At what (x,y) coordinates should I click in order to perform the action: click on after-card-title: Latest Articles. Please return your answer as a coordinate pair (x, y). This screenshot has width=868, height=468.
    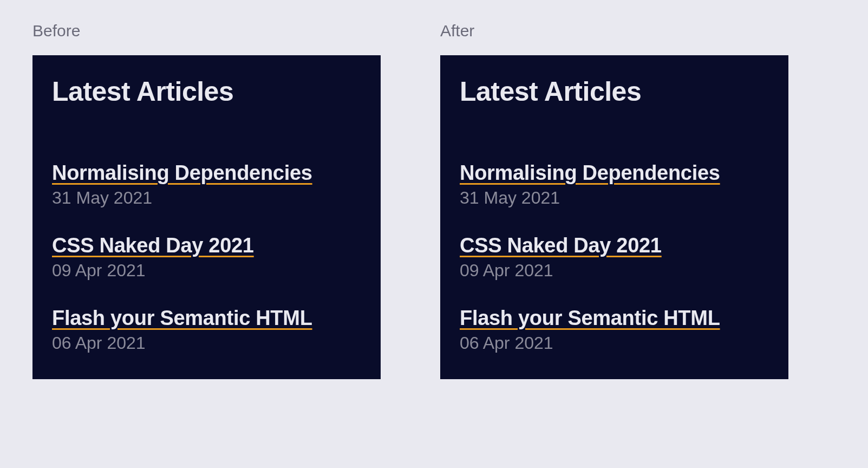
    Looking at the image, I should click on (614, 92).